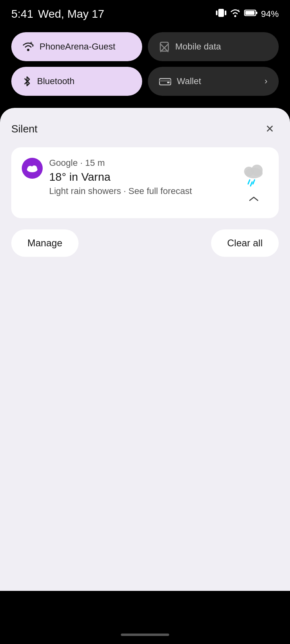  I want to click on notification-expand-button, so click(254, 199).